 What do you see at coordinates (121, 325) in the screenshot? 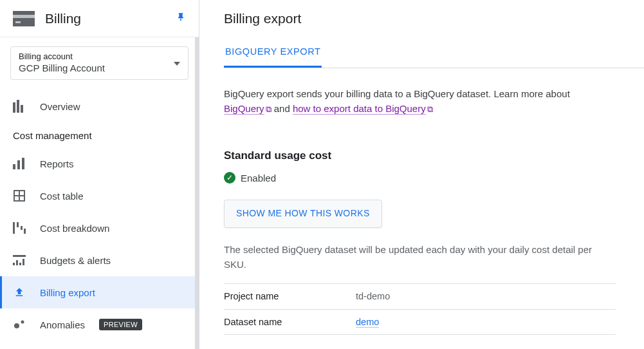
I see `preview-badge: PREVIEW` at bounding box center [121, 325].